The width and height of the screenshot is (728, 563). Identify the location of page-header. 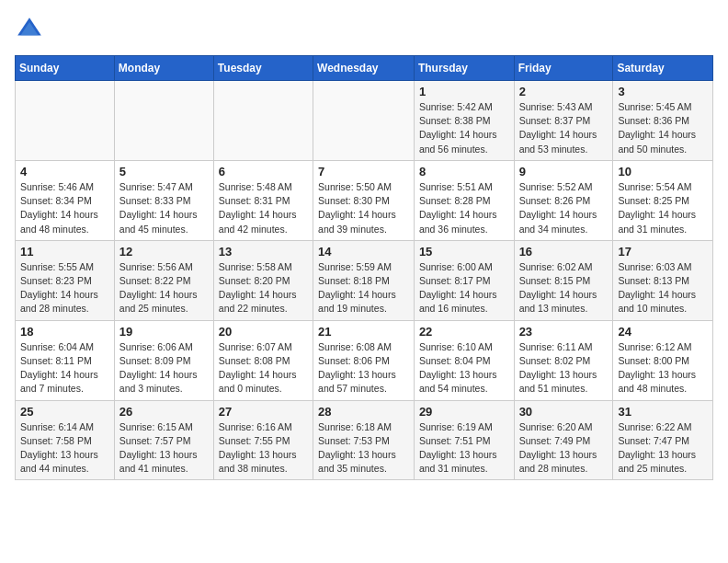
(364, 29).